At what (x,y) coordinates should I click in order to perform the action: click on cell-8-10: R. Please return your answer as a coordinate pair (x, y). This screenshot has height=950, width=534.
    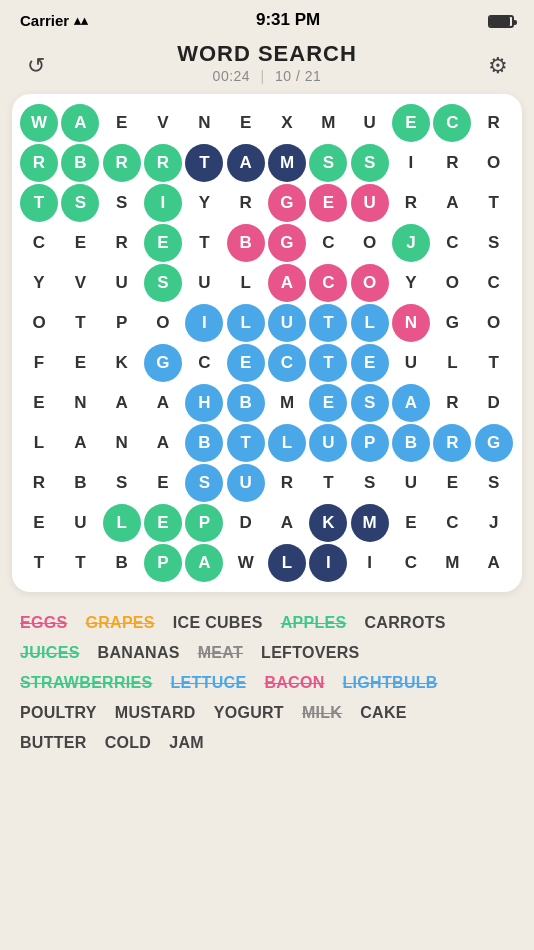
    Looking at the image, I should click on (452, 443).